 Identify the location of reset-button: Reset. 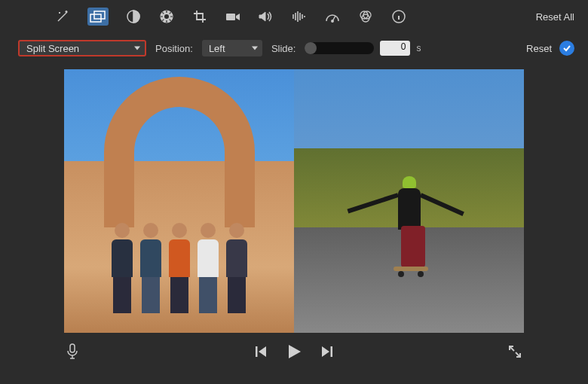
(539, 48).